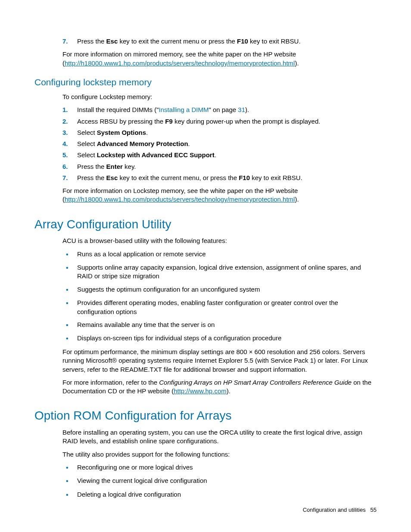  What do you see at coordinates (180, 63) in the screenshot?
I see `memory-protection-link: http://h18000.www1.hp.com/products/serve…` at bounding box center [180, 63].